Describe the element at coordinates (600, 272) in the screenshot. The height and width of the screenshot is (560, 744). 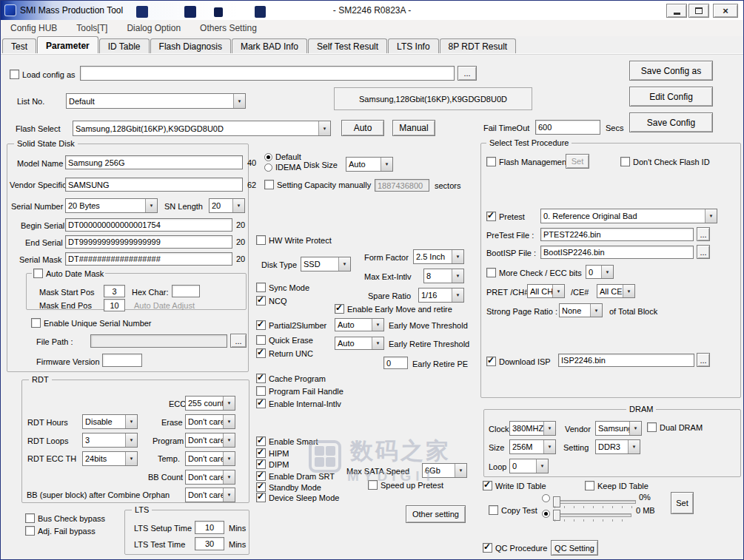
I see `ecc-bits-select: 0▼` at that location.